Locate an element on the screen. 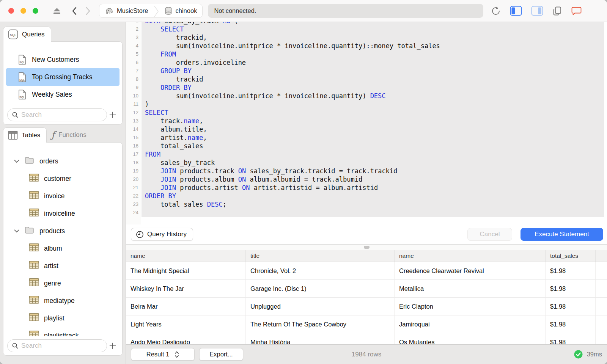  result-cell: The Midnight Special is located at coordinates (186, 271).